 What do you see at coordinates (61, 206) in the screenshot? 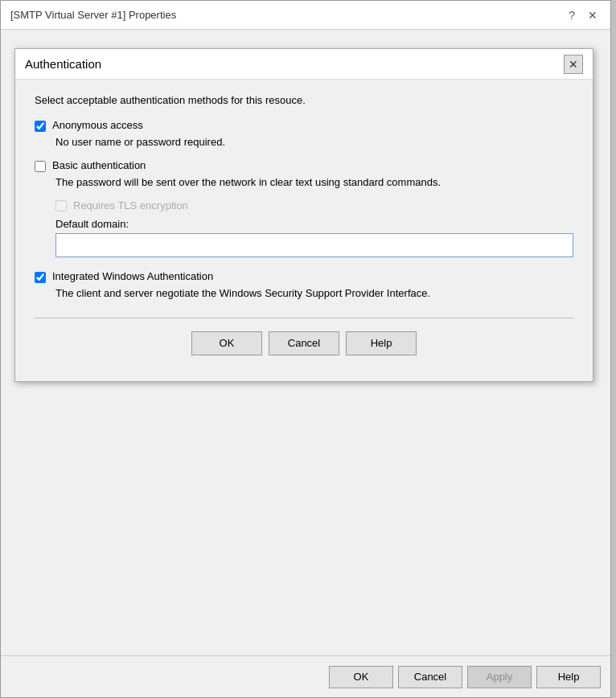
I see `tls-checkbox` at bounding box center [61, 206].